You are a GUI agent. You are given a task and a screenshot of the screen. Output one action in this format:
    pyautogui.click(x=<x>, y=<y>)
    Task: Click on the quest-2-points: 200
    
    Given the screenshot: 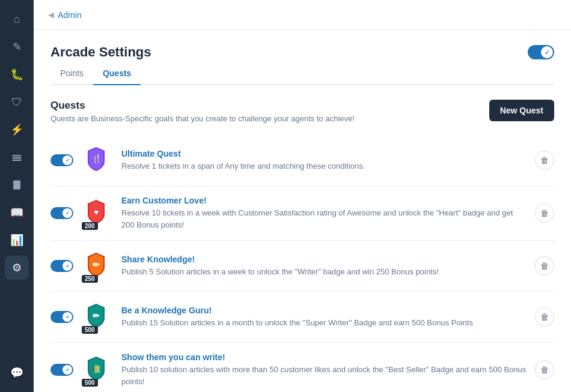 What is the action you would take?
    pyautogui.click(x=90, y=226)
    